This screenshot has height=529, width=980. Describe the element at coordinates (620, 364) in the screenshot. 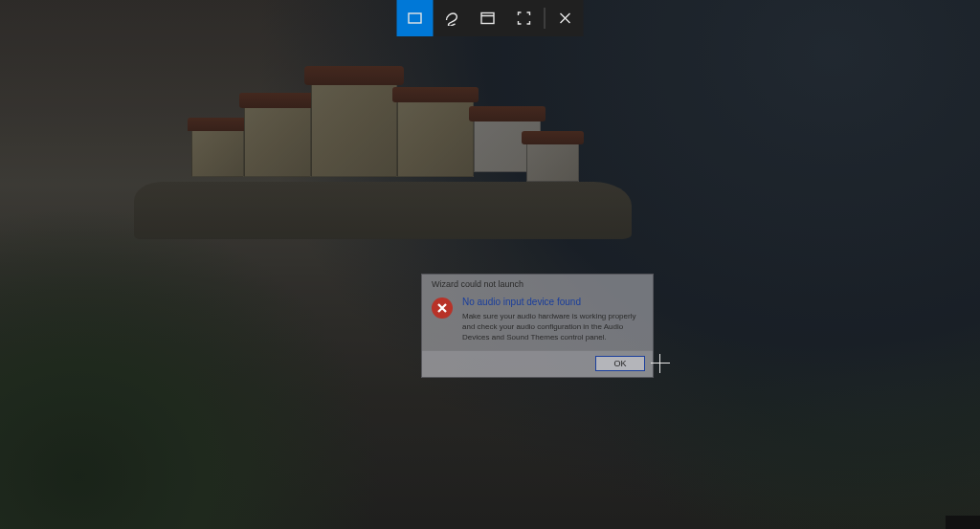

I see `ok-button: OK` at that location.